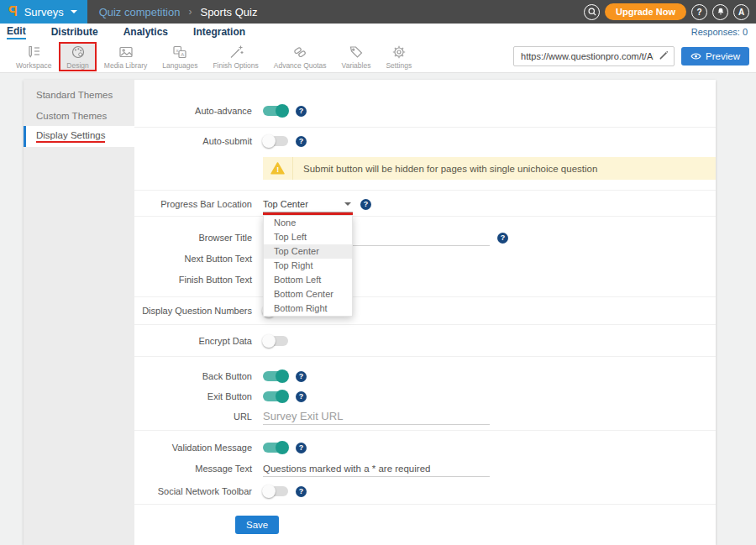  I want to click on dropdown-option-top-left: Top Left, so click(307, 237).